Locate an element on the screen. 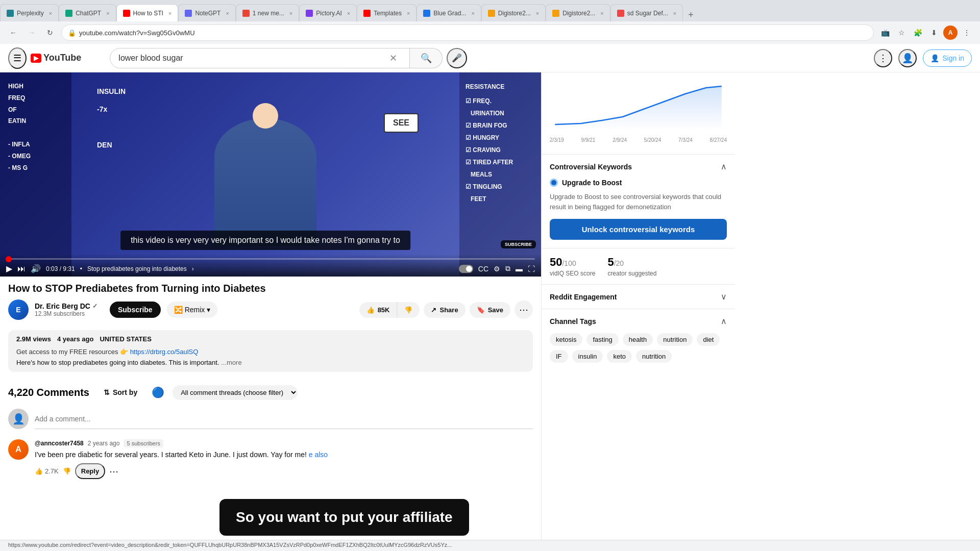 Image resolution: width=980 pixels, height=551 pixels. settings-icon: ⚙ is located at coordinates (497, 269).